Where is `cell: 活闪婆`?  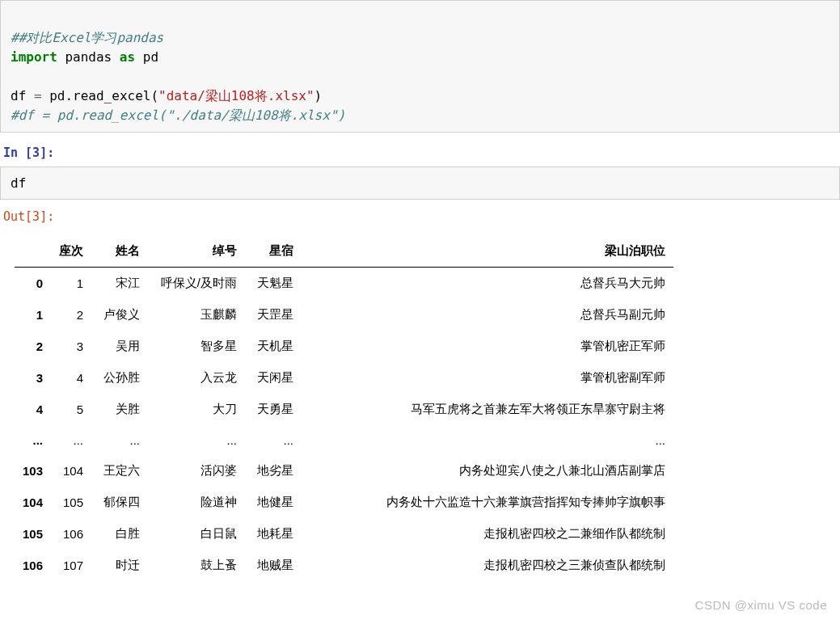
cell: 活闪婆 is located at coordinates (196, 470).